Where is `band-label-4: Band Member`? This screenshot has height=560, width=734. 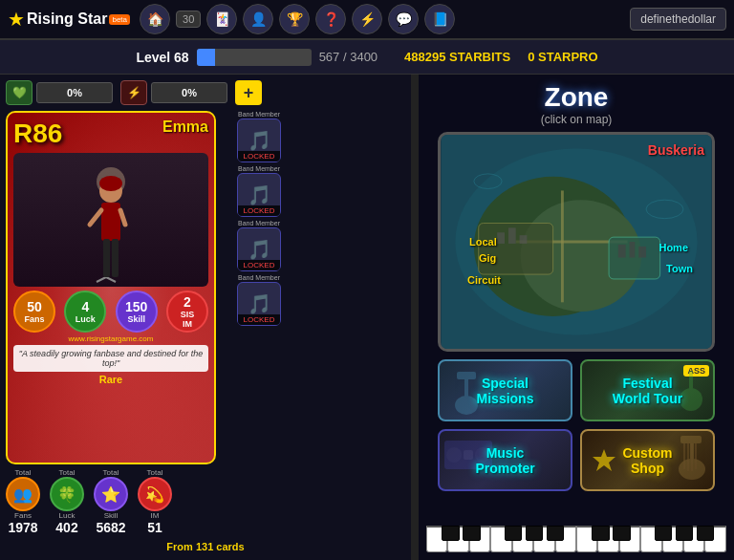 band-label-4: Band Member is located at coordinates (259, 277).